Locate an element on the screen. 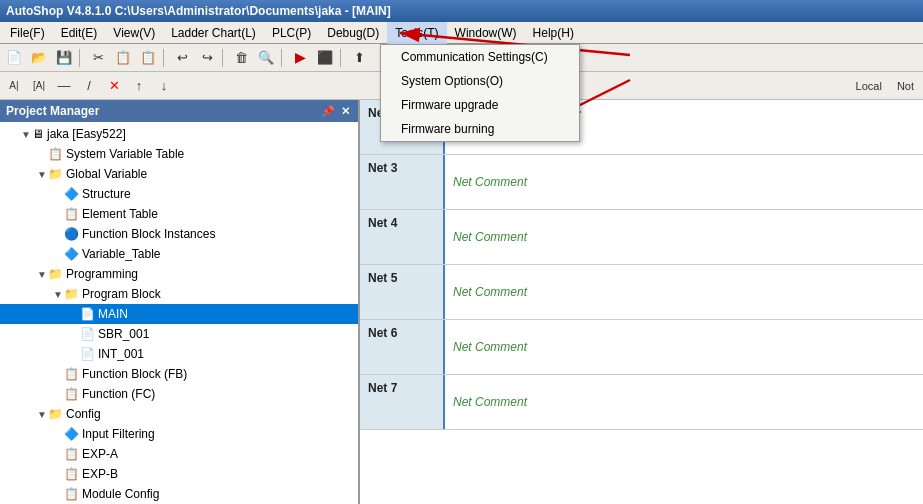 The width and height of the screenshot is (923, 504). net-row-7: Net 7 Net Comment is located at coordinates (642, 402).